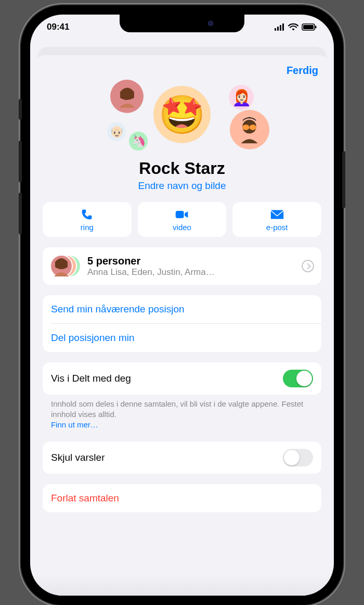 The width and height of the screenshot is (364, 605). I want to click on notch, so click(182, 23).